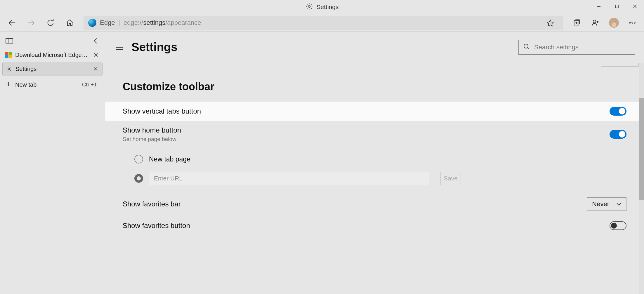 Image resolution: width=644 pixels, height=294 pixels. I want to click on tab-label: Settings, so click(52, 69).